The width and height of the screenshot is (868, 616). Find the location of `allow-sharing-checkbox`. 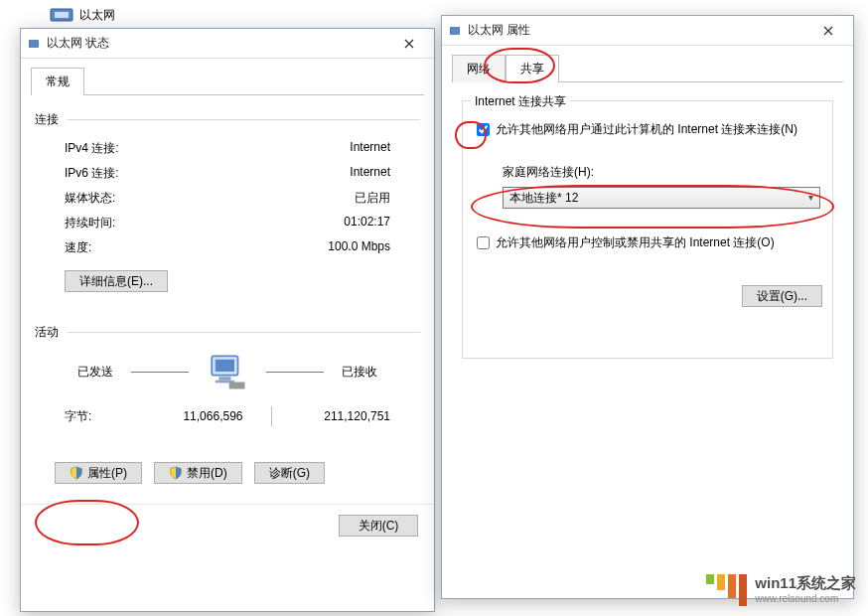

allow-sharing-checkbox is located at coordinates (483, 129).